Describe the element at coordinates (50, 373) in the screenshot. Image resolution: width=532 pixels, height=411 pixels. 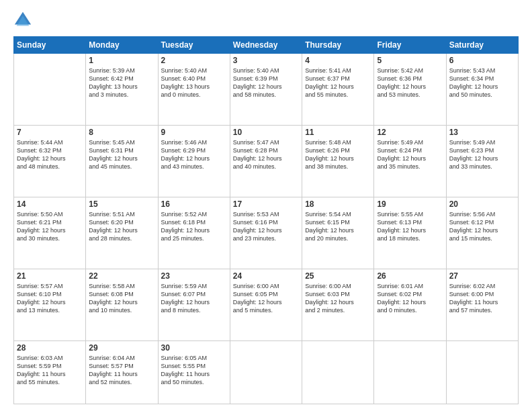
I see `calendar-cell: 28Sunrise: 6:03 AM Sunset: 5:59 PM Dayli…` at that location.